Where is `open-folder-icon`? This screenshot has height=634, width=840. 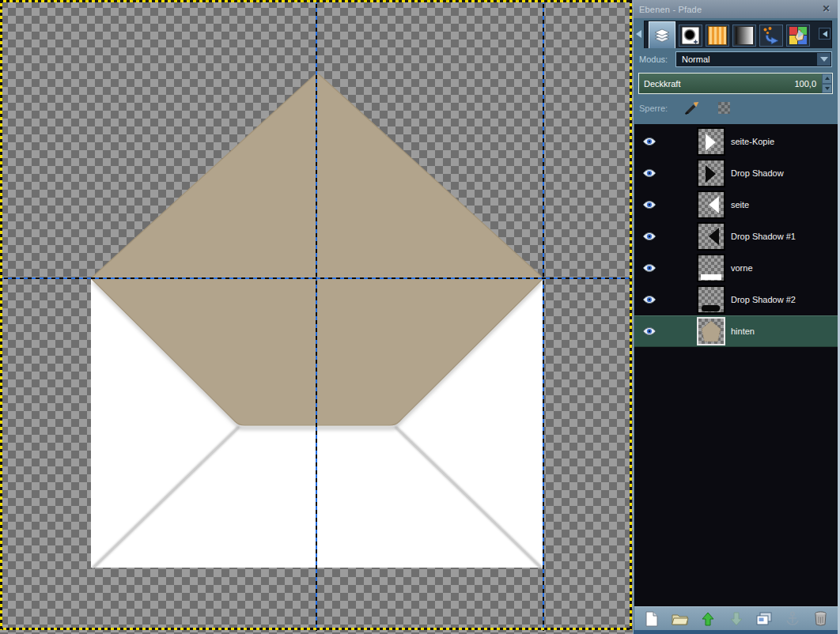 open-folder-icon is located at coordinates (680, 619).